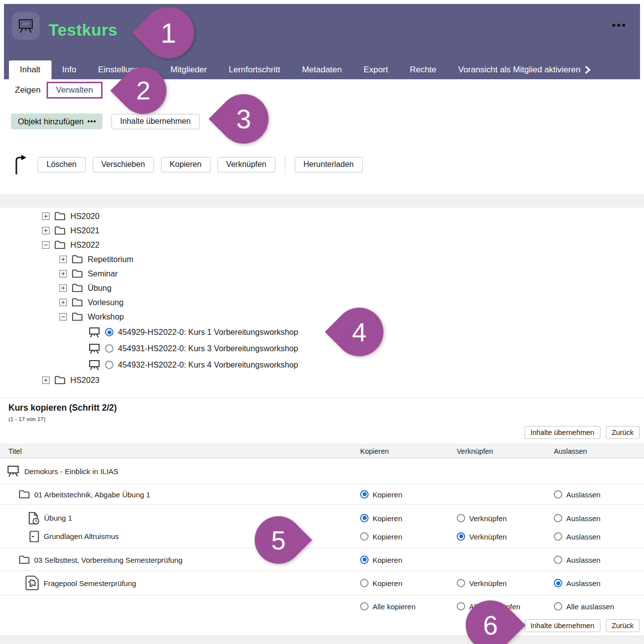 The image size is (644, 644). I want to click on tree-node-hs2023: HS2023, so click(170, 380).